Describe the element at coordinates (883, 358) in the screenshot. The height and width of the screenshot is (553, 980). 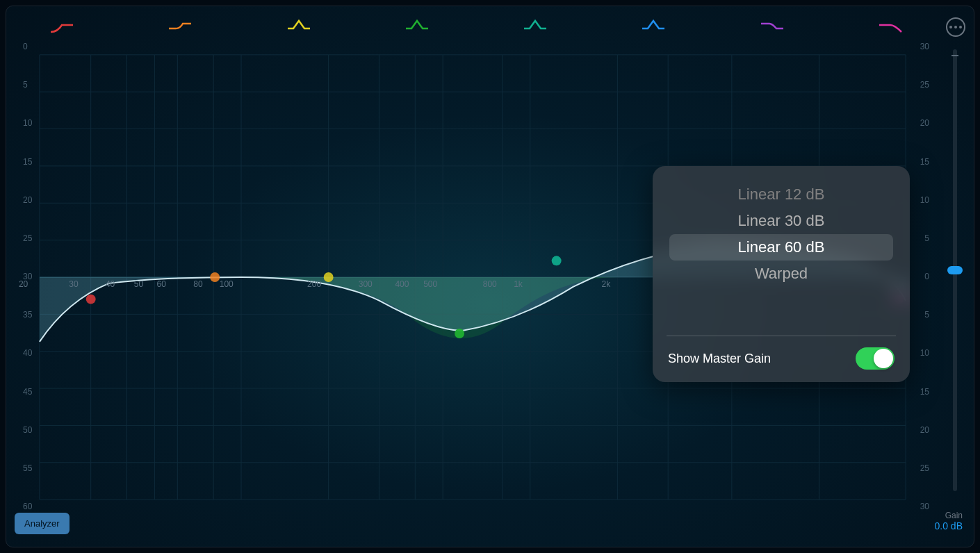
I see `toggle-knob` at that location.